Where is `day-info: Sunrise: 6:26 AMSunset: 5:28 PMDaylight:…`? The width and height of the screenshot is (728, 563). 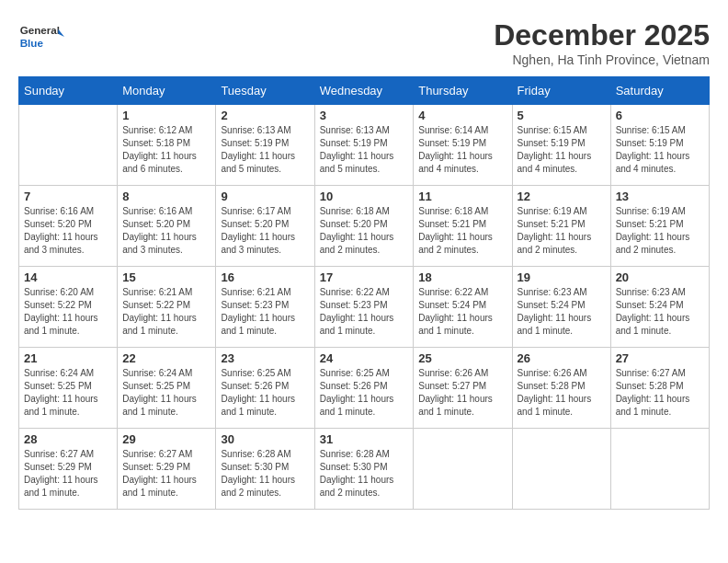
day-info: Sunrise: 6:26 AMSunset: 5:28 PMDaylight:… is located at coordinates (562, 393).